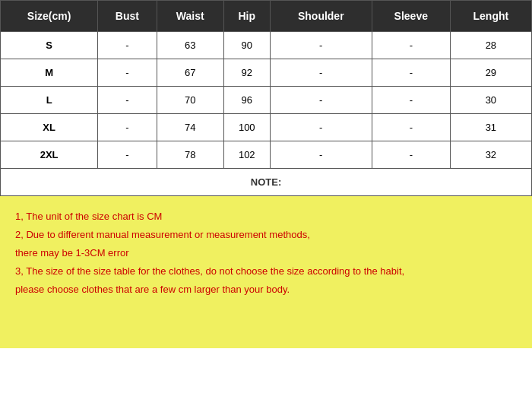 Image resolution: width=532 pixels, height=406 pixels. What do you see at coordinates (321, 17) in the screenshot?
I see `header-shoulder: Shoulder` at bounding box center [321, 17].